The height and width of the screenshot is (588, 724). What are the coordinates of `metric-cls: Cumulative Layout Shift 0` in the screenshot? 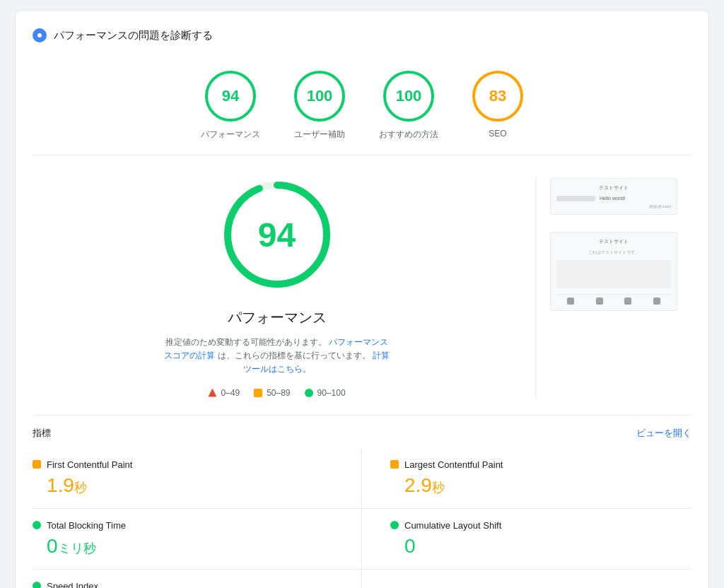 It's located at (527, 539).